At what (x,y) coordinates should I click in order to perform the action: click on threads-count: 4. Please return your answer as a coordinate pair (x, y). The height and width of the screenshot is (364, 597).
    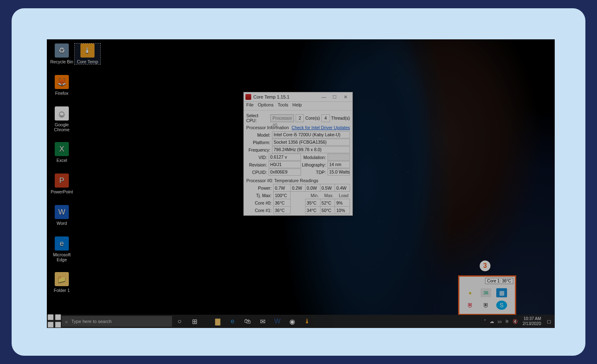
    Looking at the image, I should click on (325, 118).